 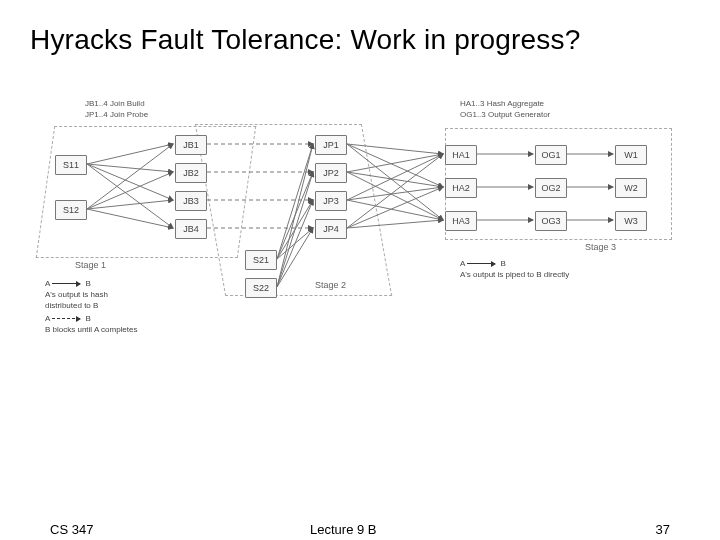 What do you see at coordinates (551, 155) in the screenshot?
I see `node-OG1: OG1` at bounding box center [551, 155].